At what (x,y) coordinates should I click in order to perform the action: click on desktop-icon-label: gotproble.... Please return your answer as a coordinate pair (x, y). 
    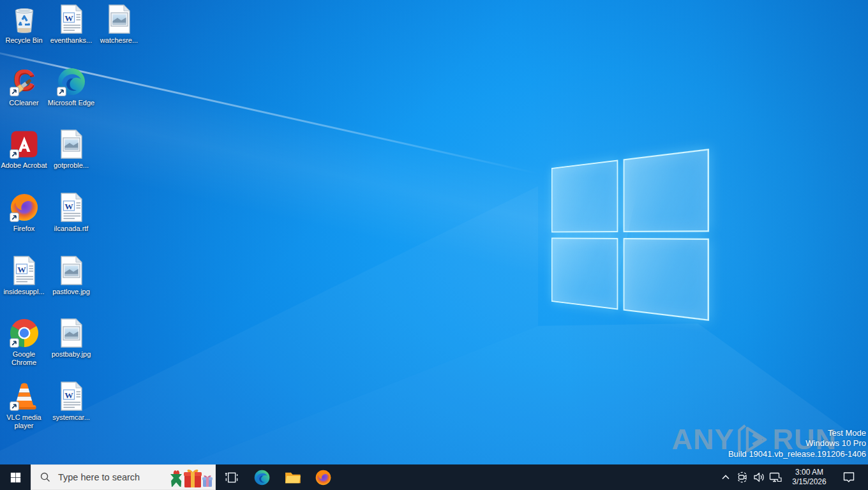
    Looking at the image, I should click on (71, 166).